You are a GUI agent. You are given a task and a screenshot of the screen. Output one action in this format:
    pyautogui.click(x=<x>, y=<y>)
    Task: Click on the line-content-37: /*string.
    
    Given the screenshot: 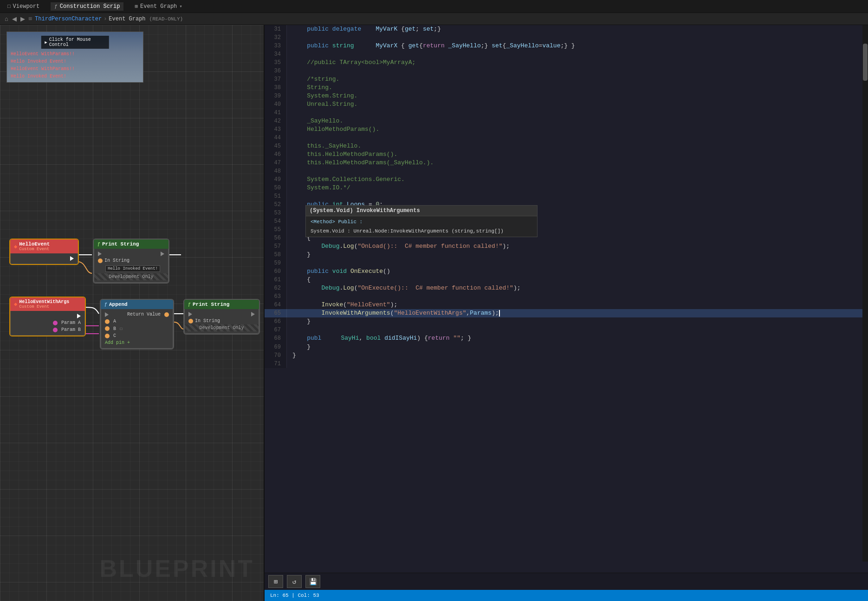 What is the action you would take?
    pyautogui.click(x=577, y=79)
    